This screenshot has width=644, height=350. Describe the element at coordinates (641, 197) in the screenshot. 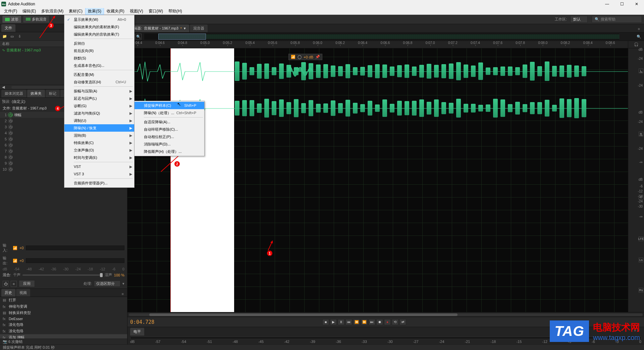

I see `channel-badge-C: C` at that location.